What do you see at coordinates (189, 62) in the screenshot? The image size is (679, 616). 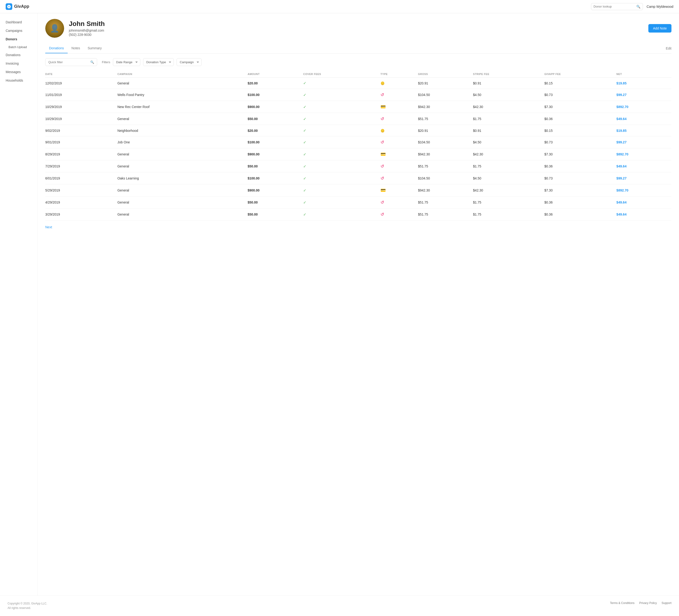 I see `campaign-select: Campaign` at bounding box center [189, 62].